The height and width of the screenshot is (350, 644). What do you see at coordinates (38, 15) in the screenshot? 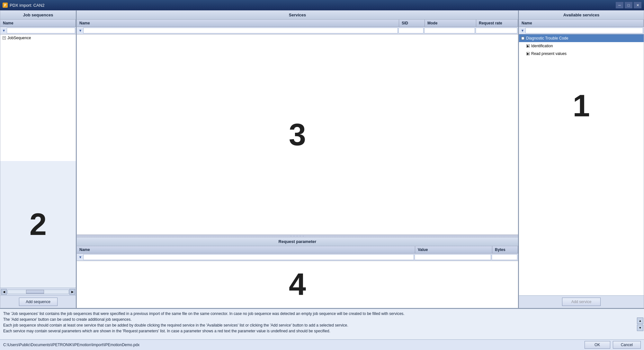
I see `job-sequences-header: Job sequences` at bounding box center [38, 15].